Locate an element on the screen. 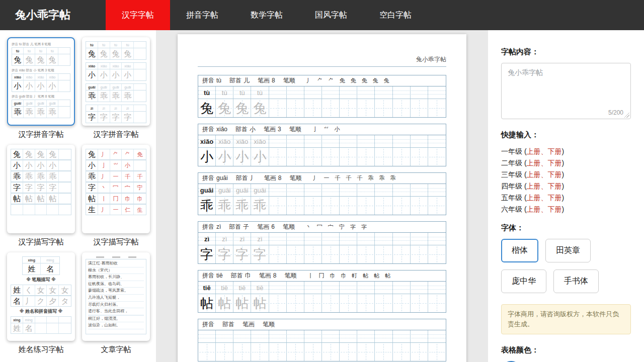 The image size is (644, 362). header-value: 小 is located at coordinates (253, 129).